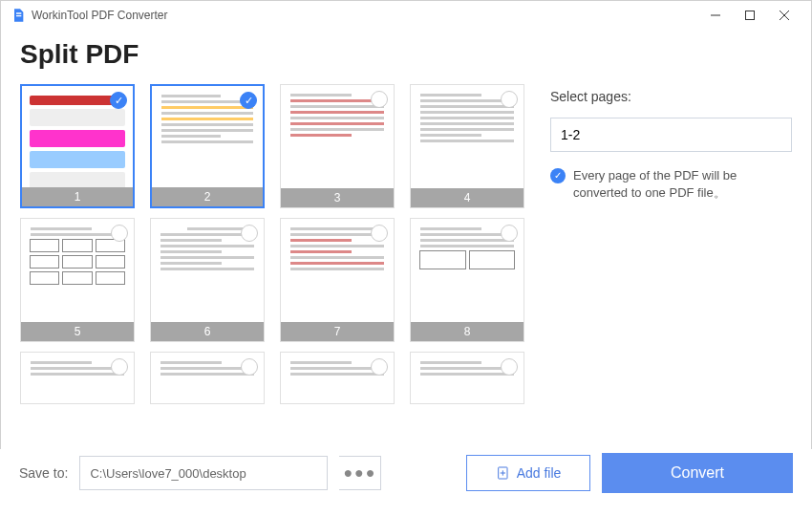 Image resolution: width=812 pixels, height=516 pixels. Describe the element at coordinates (716, 15) in the screenshot. I see `minimize-button` at that location.